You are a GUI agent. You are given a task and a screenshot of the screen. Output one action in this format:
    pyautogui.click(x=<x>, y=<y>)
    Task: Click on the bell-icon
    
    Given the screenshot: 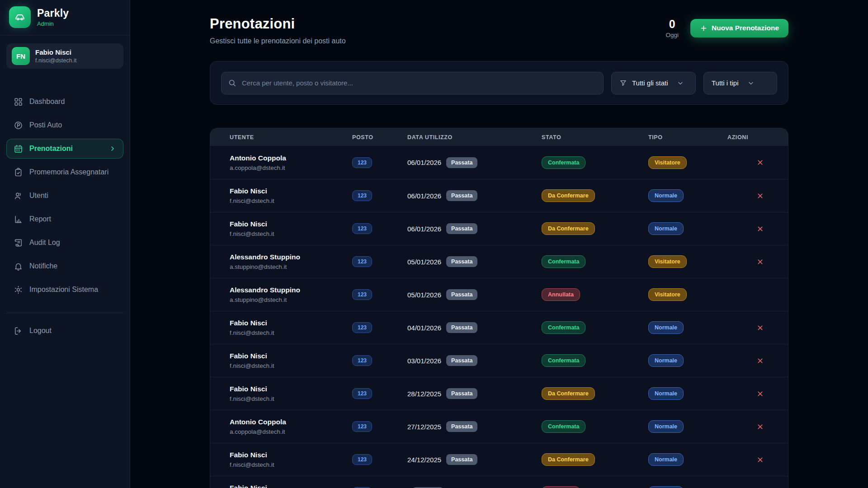 What is the action you would take?
    pyautogui.click(x=18, y=267)
    